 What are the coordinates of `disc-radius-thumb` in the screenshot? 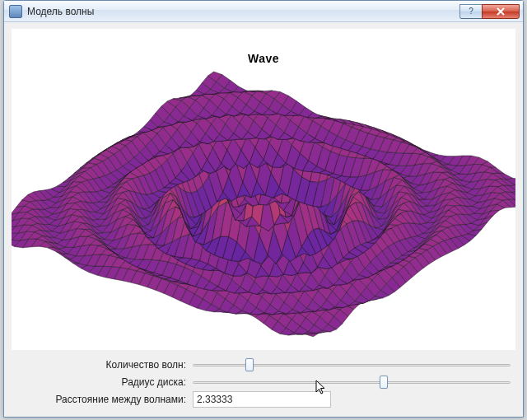 It's located at (384, 382).